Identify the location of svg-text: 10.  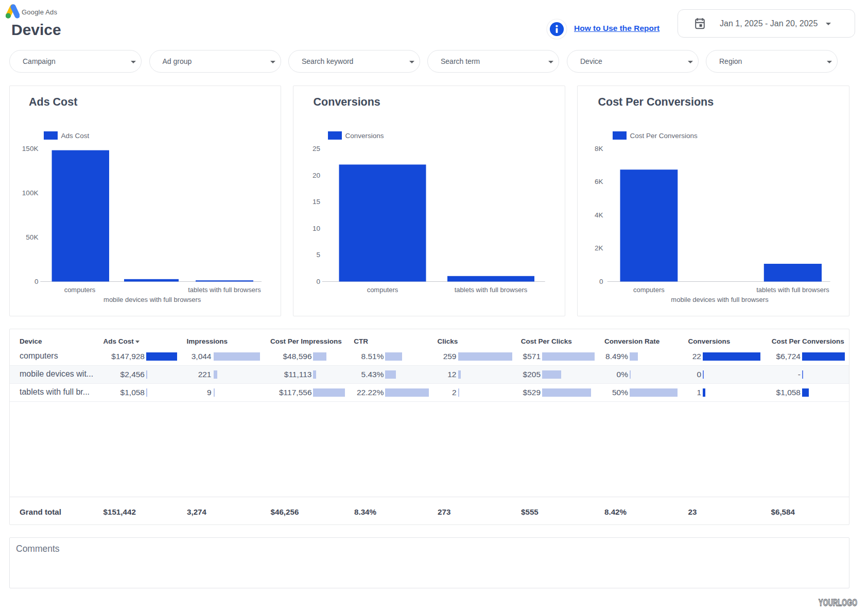
(316, 229).